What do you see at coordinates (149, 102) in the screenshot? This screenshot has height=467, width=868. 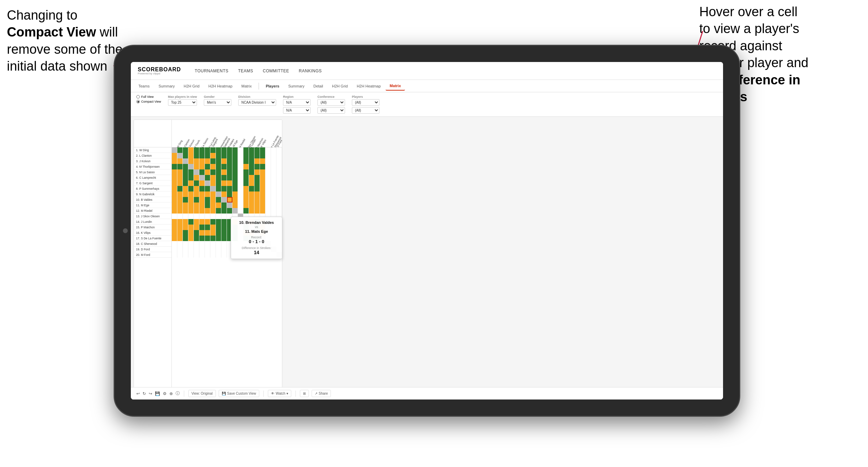 I see `radio-compact-view: Compact View` at bounding box center [149, 102].